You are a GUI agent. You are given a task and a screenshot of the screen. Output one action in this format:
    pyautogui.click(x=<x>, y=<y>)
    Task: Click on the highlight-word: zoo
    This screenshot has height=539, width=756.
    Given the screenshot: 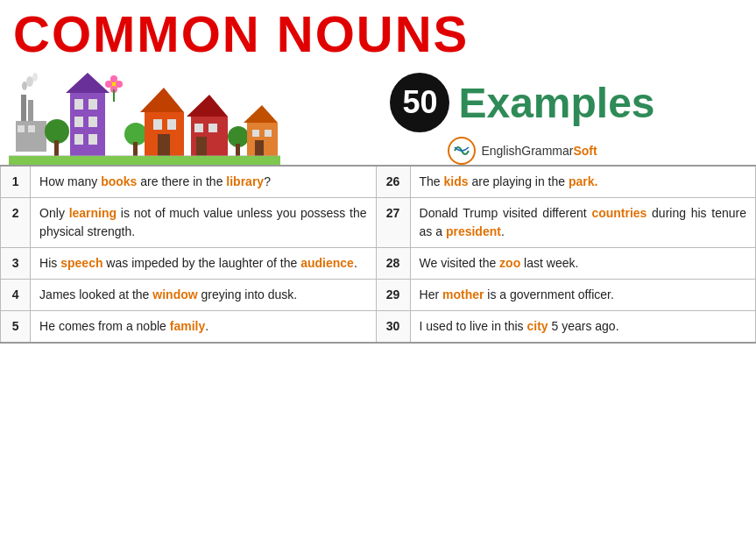 What is the action you would take?
    pyautogui.click(x=510, y=263)
    